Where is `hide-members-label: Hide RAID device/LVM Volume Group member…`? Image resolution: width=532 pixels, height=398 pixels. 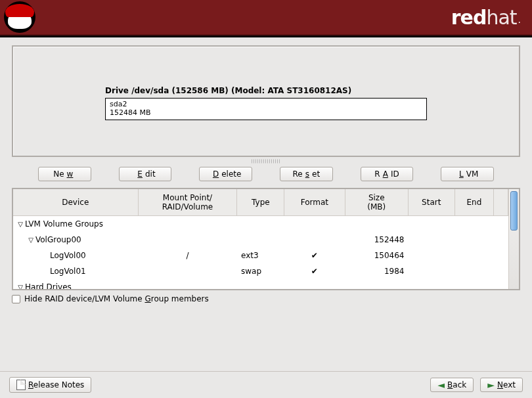
hide-members-label: Hide RAID device/LVM Volume Group member… is located at coordinates (117, 299).